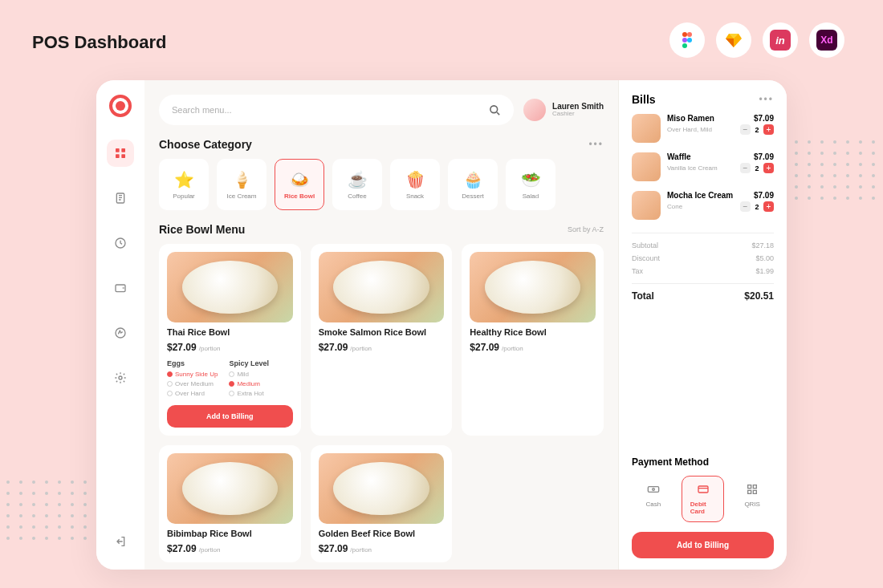 This screenshot has height=588, width=883. I want to click on payment-method-cash: Cash, so click(653, 499).